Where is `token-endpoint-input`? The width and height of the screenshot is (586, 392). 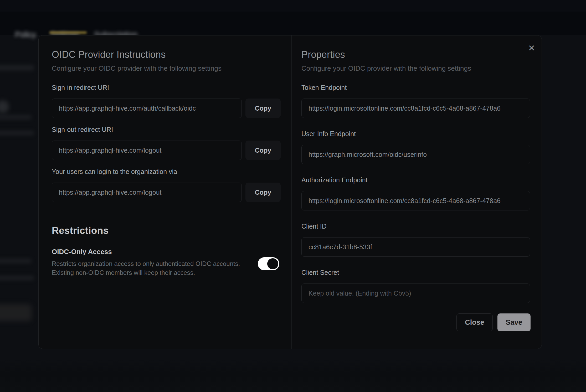 token-endpoint-input is located at coordinates (416, 108).